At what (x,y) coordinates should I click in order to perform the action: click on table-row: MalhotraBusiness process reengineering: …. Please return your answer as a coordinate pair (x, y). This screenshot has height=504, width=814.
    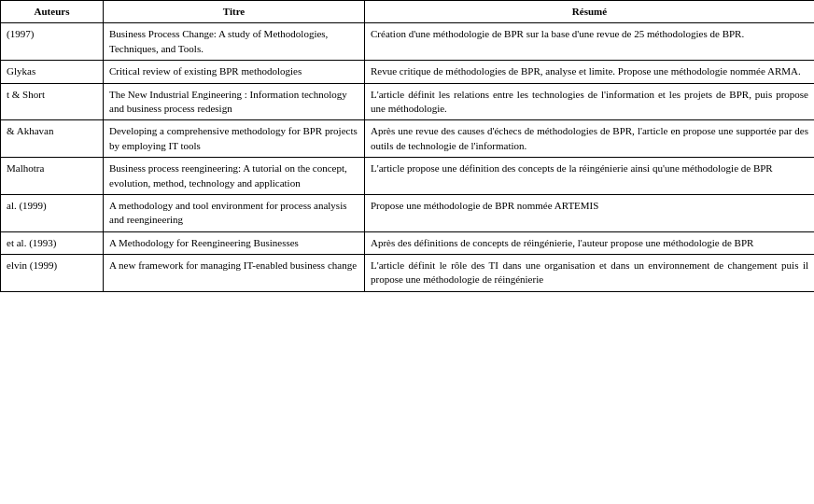
    Looking at the image, I should click on (408, 176).